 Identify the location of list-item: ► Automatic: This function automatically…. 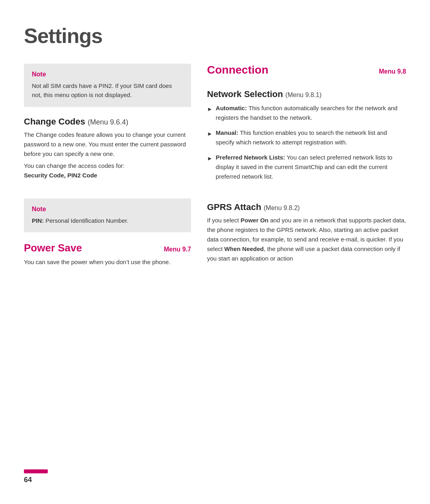
(307, 113).